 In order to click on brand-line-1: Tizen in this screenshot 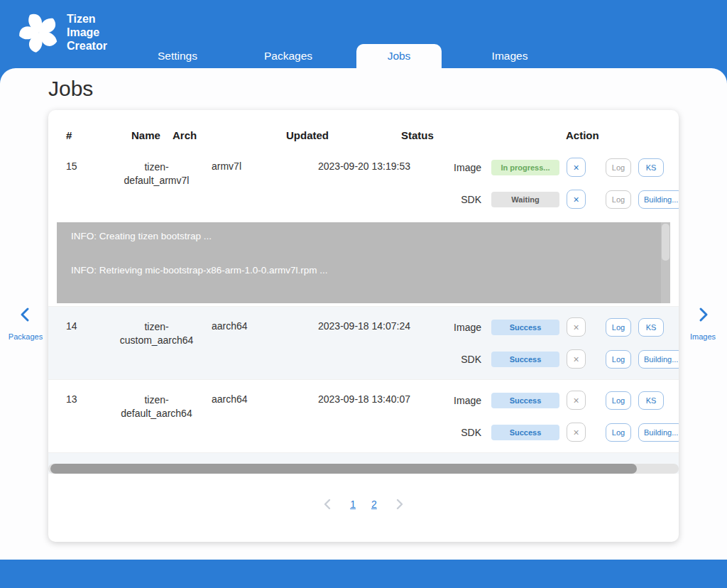, I will do `click(87, 18)`.